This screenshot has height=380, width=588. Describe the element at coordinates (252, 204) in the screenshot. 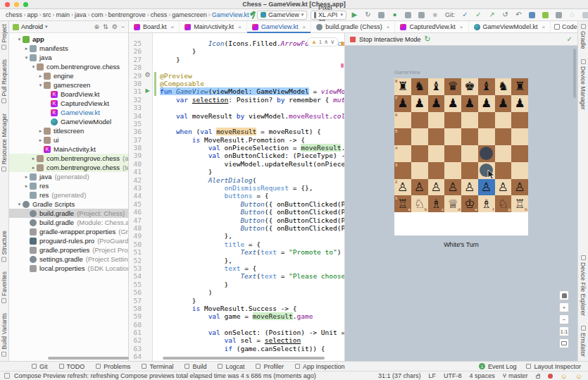

I see `code-line: Button({ onButtonClicked(PieceType.Queen…` at that location.